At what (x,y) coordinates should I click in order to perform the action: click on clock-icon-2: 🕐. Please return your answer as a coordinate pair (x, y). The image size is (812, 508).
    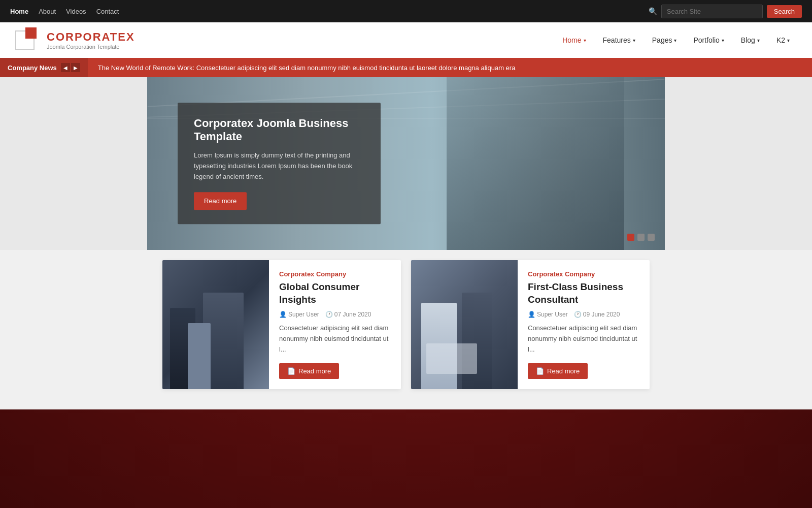
    Looking at the image, I should click on (578, 314).